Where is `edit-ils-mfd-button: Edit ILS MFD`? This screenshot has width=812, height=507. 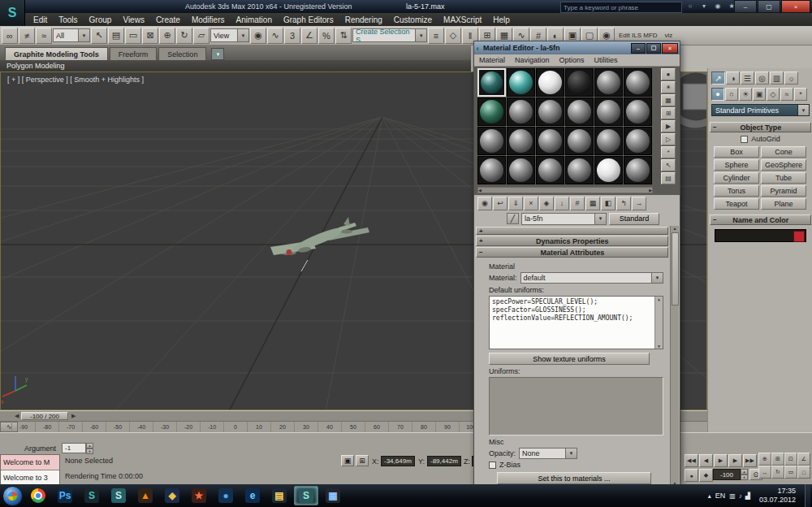 edit-ils-mfd-button: Edit ILS MFD is located at coordinates (638, 36).